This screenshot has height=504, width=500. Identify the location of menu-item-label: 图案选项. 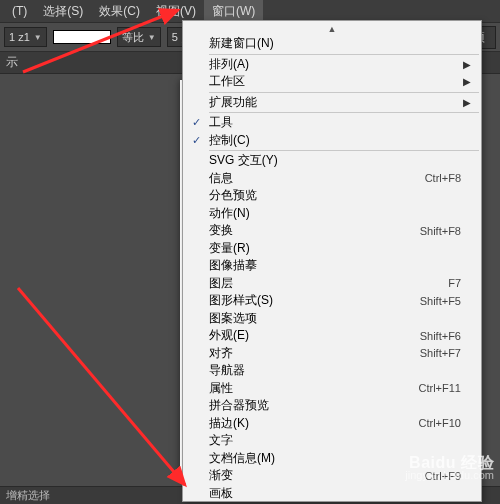
(335, 318).